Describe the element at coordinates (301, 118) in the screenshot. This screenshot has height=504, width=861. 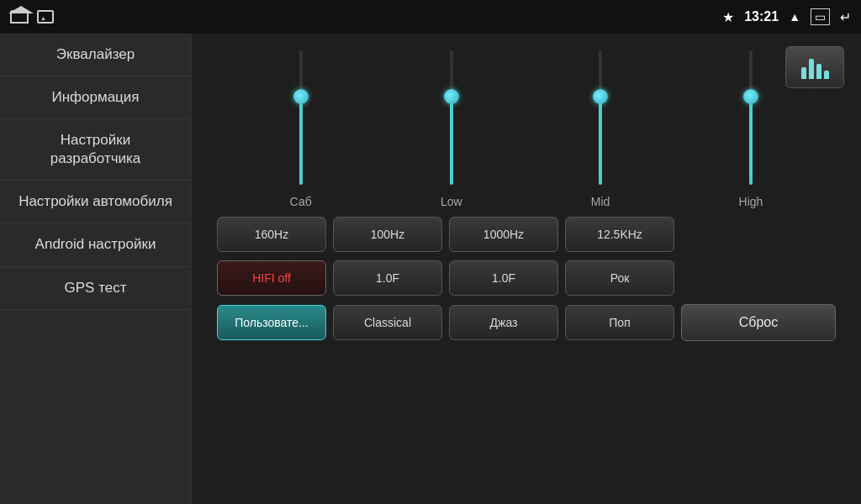
I see `slider-sub-track` at that location.